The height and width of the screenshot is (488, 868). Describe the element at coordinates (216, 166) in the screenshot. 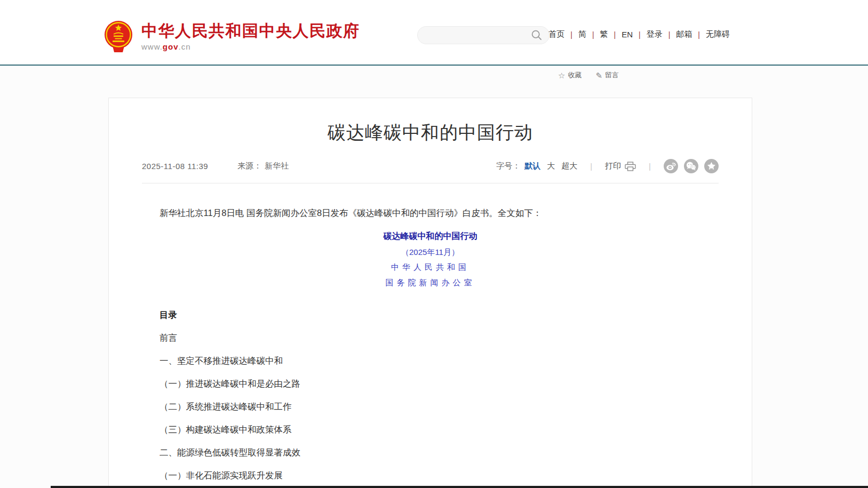

I see `meta-left: 2025-11-08 11:39 来源：新华社` at that location.